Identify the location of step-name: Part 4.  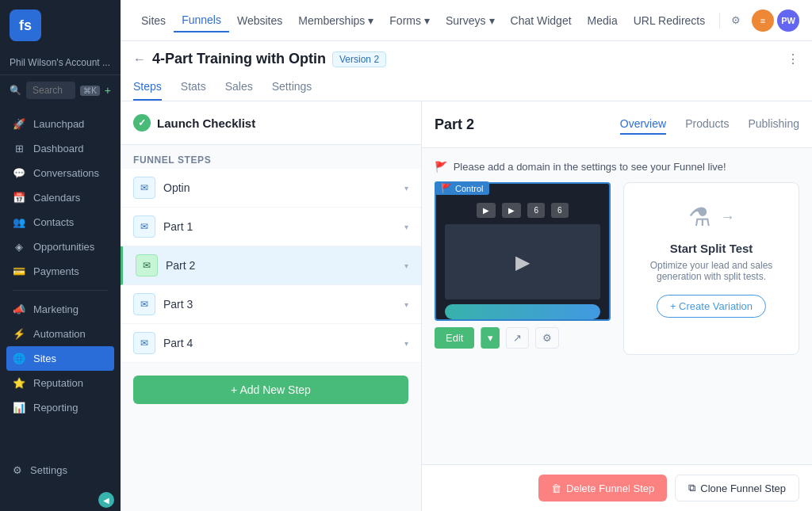
(280, 343).